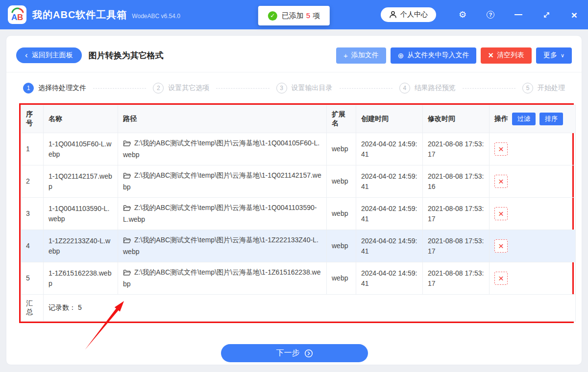 The image size is (588, 372). What do you see at coordinates (62, 88) in the screenshot?
I see `step-label: 选择待处理文件` at bounding box center [62, 88].